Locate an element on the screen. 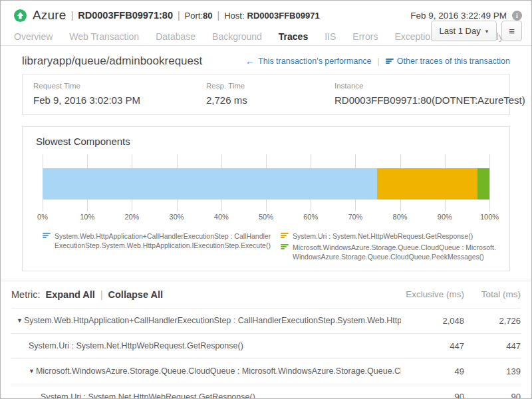 The image size is (532, 399). tab-errors: Errors is located at coordinates (365, 37).